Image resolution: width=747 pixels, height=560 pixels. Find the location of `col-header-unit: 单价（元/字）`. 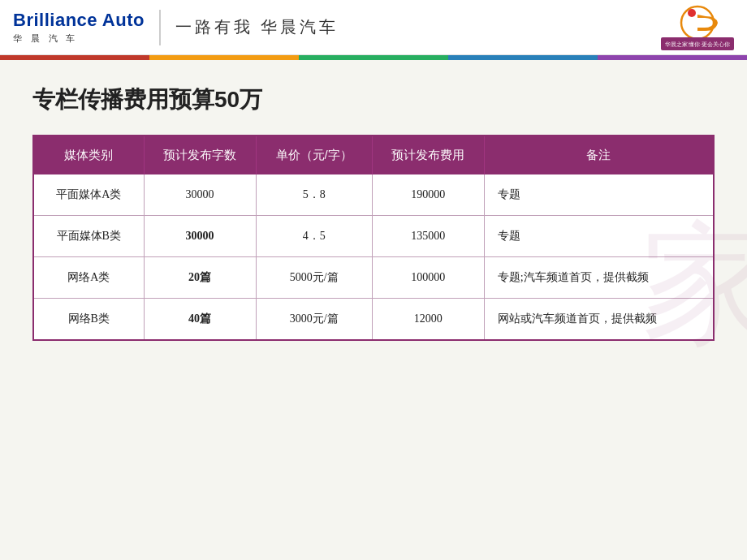

col-header-unit: 单价（元/字） is located at coordinates (313, 156).